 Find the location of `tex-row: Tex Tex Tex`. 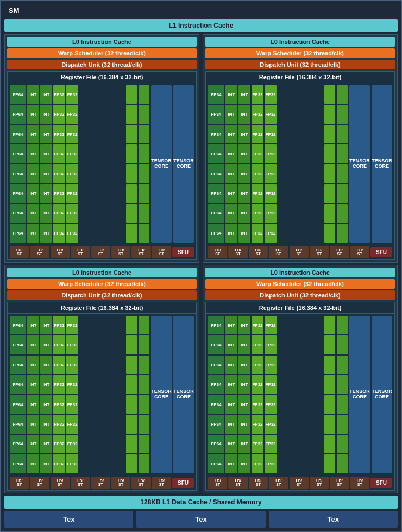

tex-row: Tex Tex Tex is located at coordinates (201, 519).